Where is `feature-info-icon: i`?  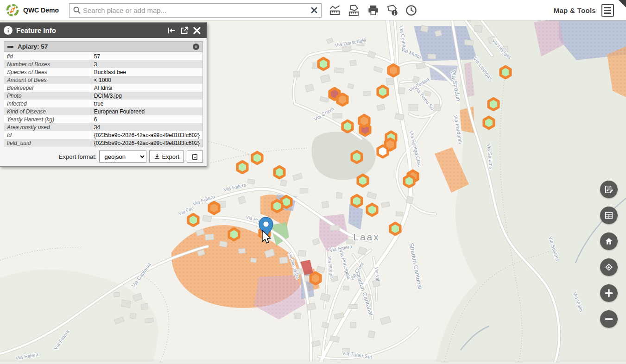
feature-info-icon: i is located at coordinates (196, 47).